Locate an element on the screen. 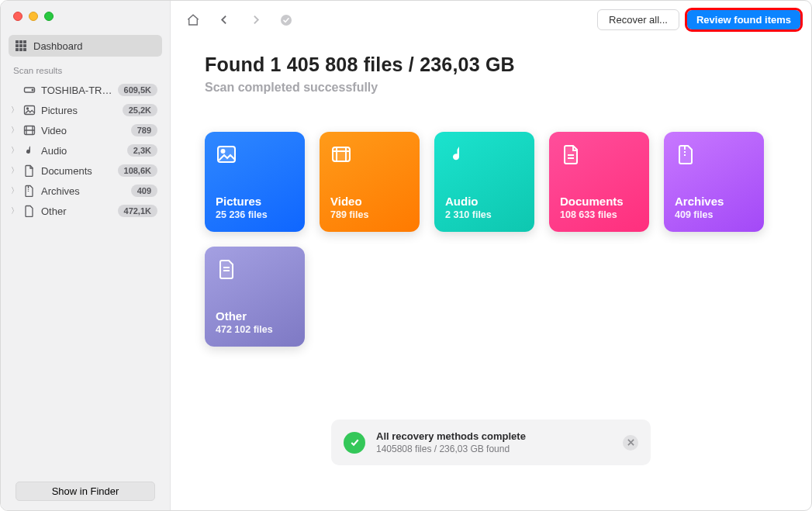 This screenshot has height=511, width=812. card-title: Pictures is located at coordinates (254, 202).